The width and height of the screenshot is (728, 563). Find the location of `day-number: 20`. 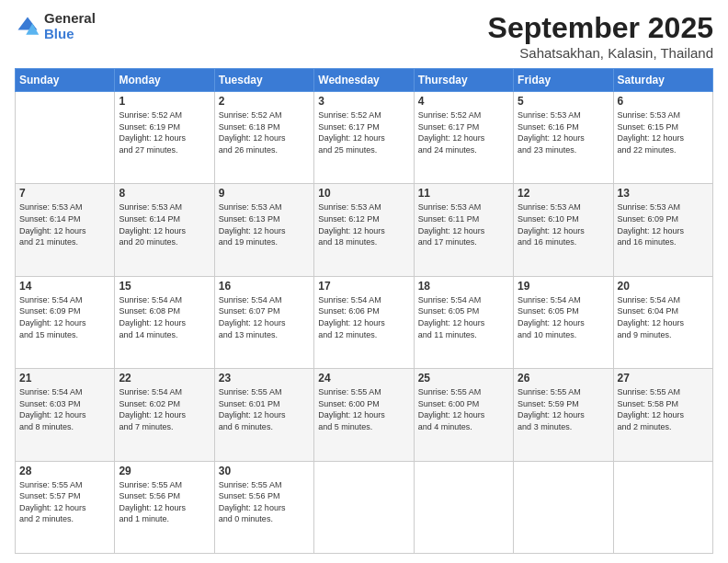

day-number: 20 is located at coordinates (664, 286).